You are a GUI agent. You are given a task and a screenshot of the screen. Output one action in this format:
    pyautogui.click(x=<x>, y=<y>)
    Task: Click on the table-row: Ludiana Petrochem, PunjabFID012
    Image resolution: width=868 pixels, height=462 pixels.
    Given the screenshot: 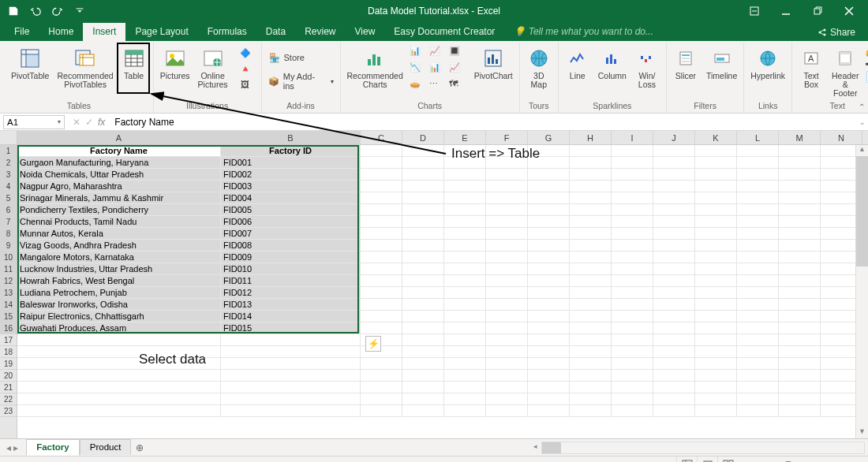 What is the action you would take?
    pyautogui.click(x=443, y=293)
    